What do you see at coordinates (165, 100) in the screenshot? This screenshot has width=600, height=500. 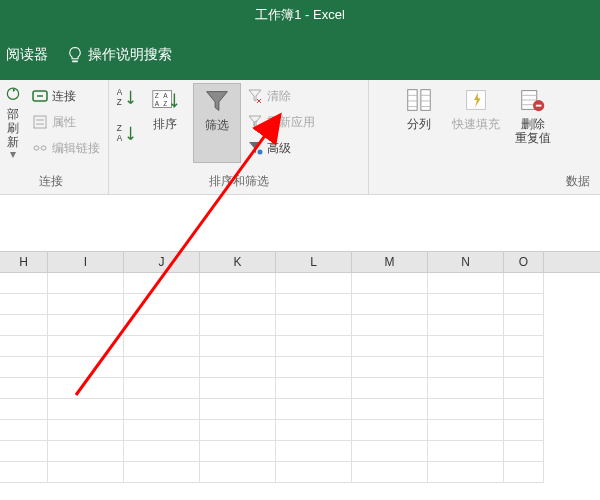 I see `sort-icon: Z A A Z` at bounding box center [165, 100].